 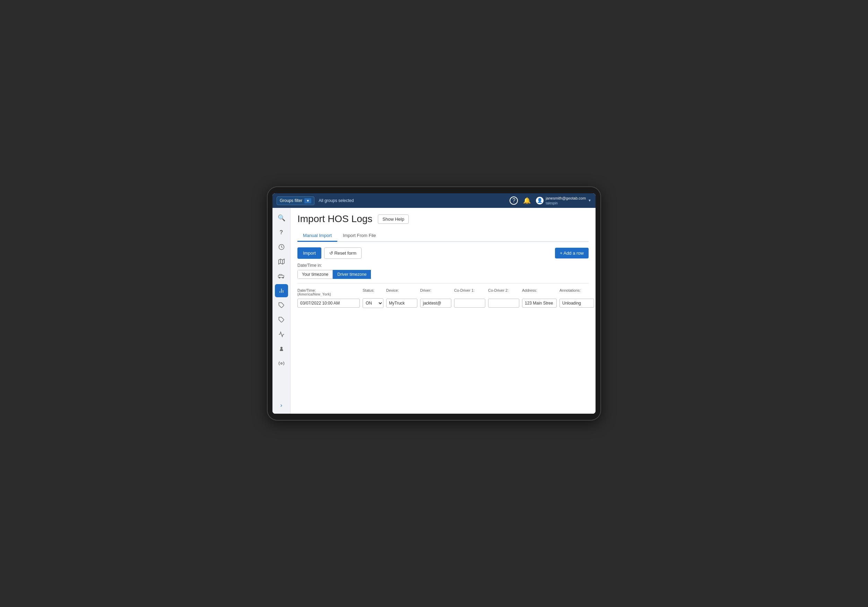 What do you see at coordinates (359, 236) in the screenshot?
I see `tab-import-from-file: Import From File` at bounding box center [359, 236].